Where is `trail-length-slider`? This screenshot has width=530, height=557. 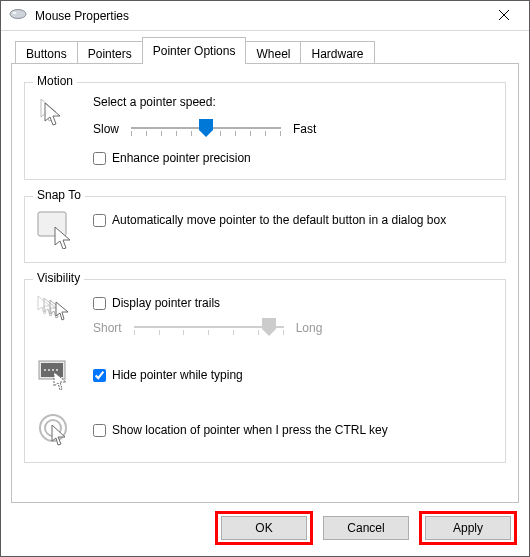 trail-length-slider is located at coordinates (209, 328).